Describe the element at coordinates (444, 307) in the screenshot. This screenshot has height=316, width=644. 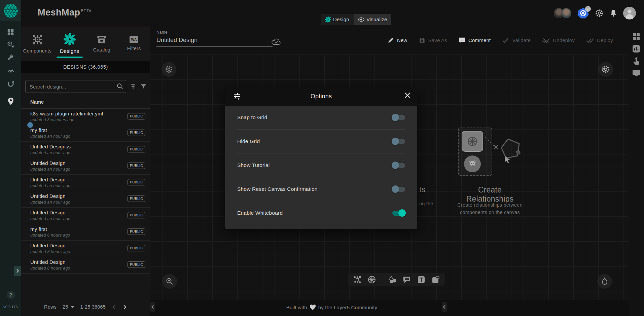
I see `footer-collapse-handle` at that location.